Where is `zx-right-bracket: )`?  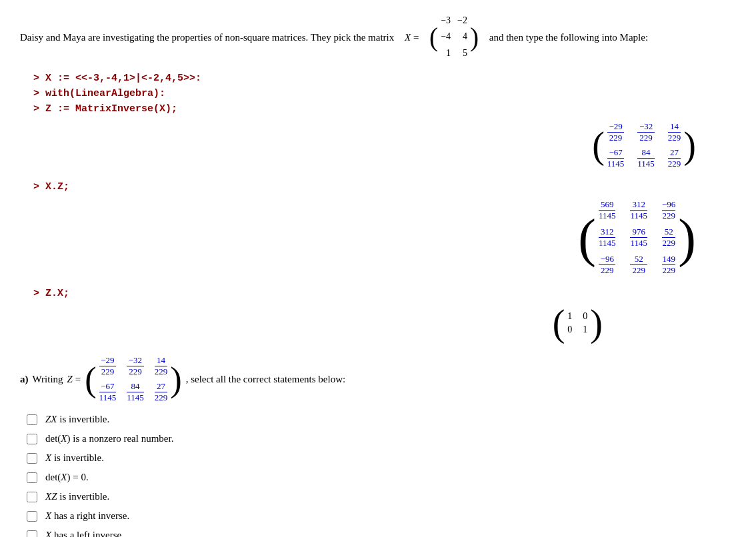
zx-right-bracket: ) is located at coordinates (596, 323).